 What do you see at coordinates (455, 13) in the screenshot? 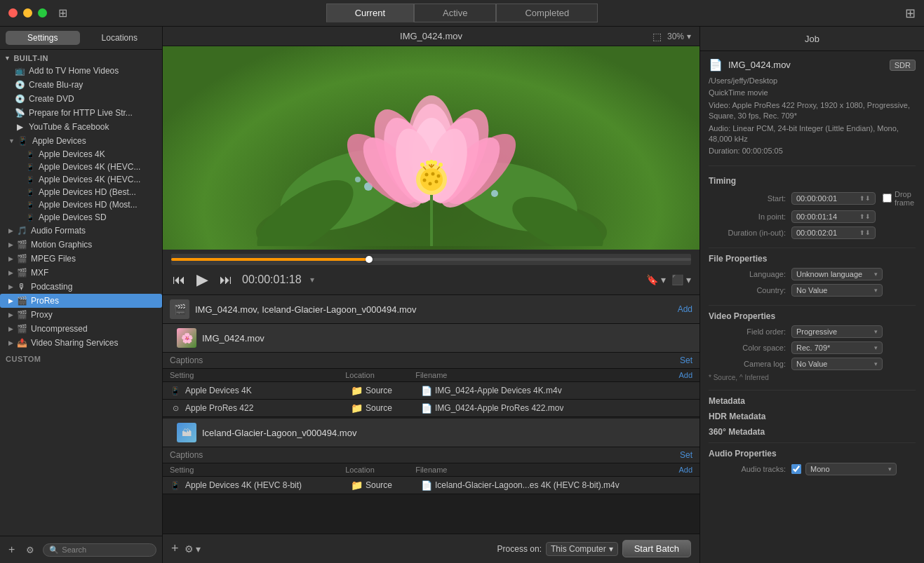
I see `tab-active: Active` at bounding box center [455, 13].